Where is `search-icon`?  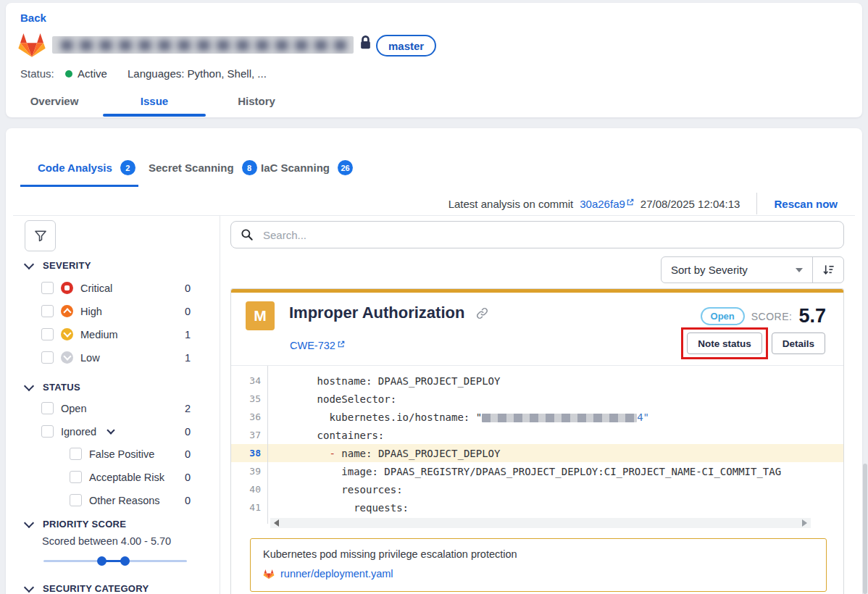
search-icon is located at coordinates (247, 235).